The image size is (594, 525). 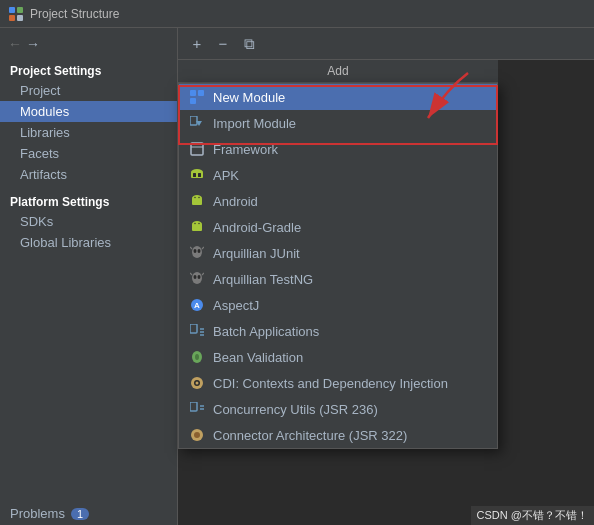 What do you see at coordinates (338, 279) in the screenshot?
I see `dropdown-item-arquillian-testng: Arquillian TestNG` at bounding box center [338, 279].